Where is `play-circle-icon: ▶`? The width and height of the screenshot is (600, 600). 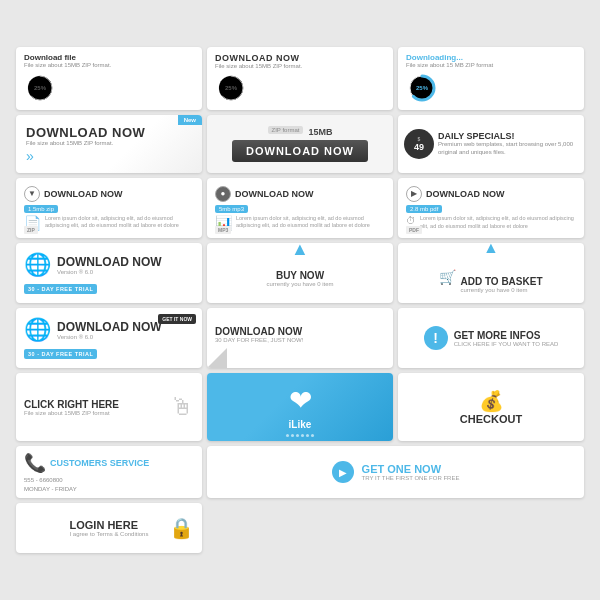
play-circle-icon: ▶ is located at coordinates (343, 472).